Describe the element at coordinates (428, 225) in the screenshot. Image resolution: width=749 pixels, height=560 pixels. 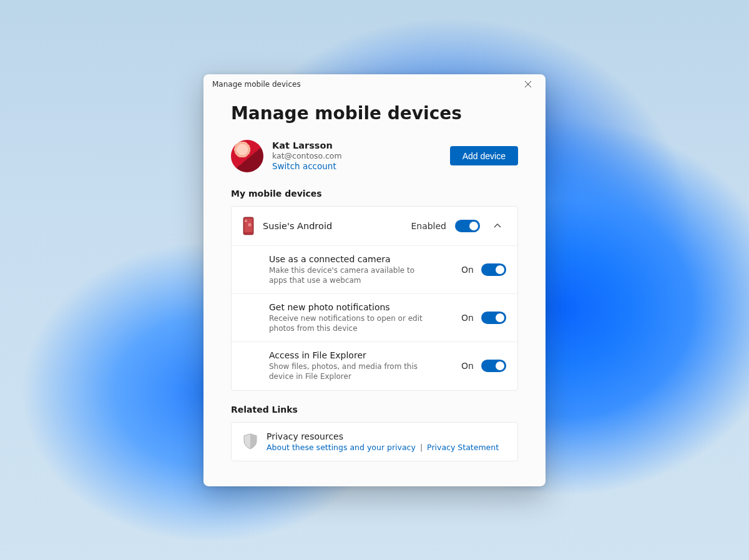
I see `device-enabled-label: Enabled` at that location.